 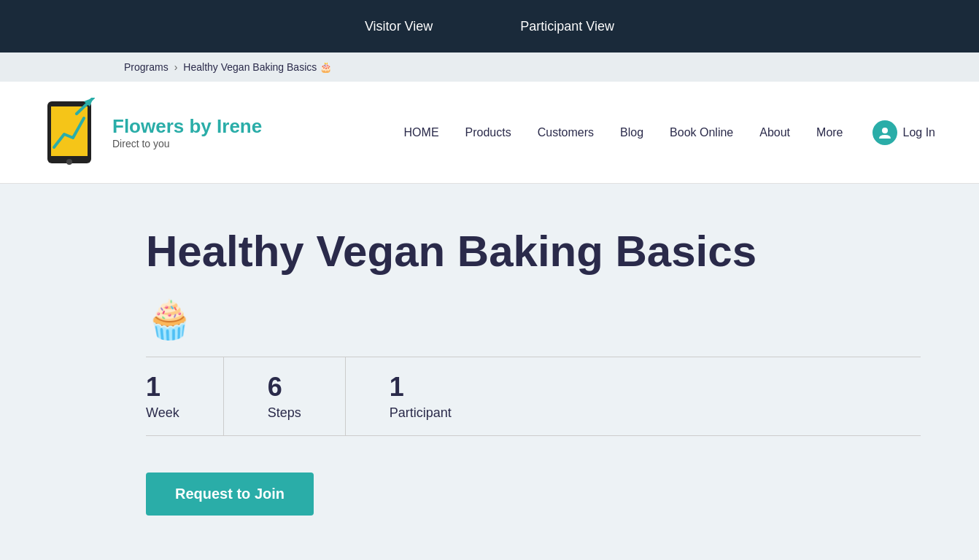 I want to click on nav-item-home: HOME, so click(x=422, y=133).